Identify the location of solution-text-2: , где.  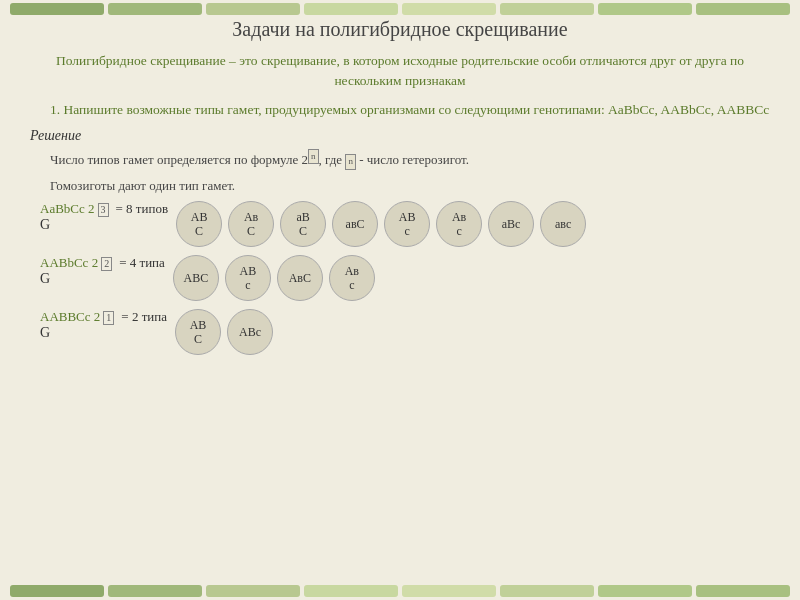
(331, 160).